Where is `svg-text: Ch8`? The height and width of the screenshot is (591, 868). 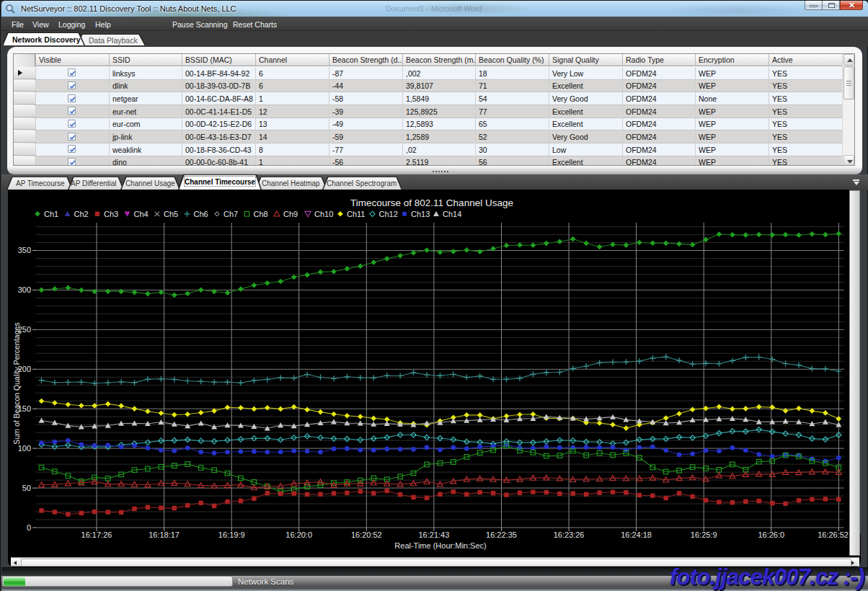
svg-text: Ch8 is located at coordinates (261, 214).